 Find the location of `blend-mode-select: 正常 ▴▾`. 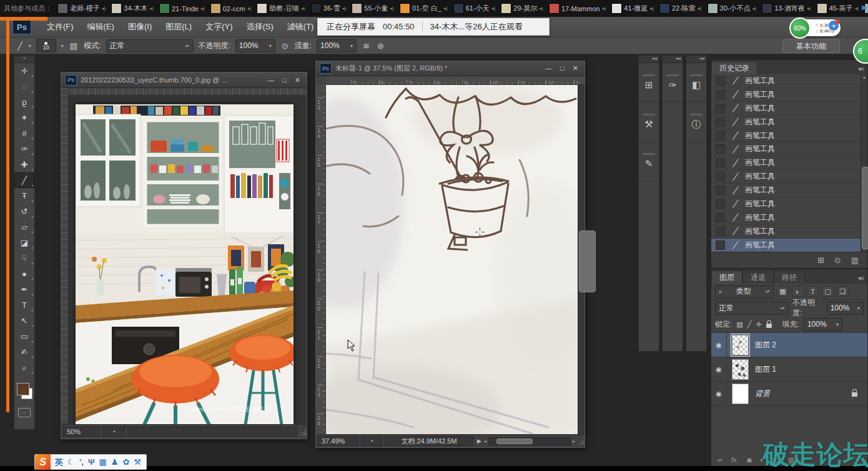

blend-mode-select: 正常 ▴▾ is located at coordinates (150, 46).